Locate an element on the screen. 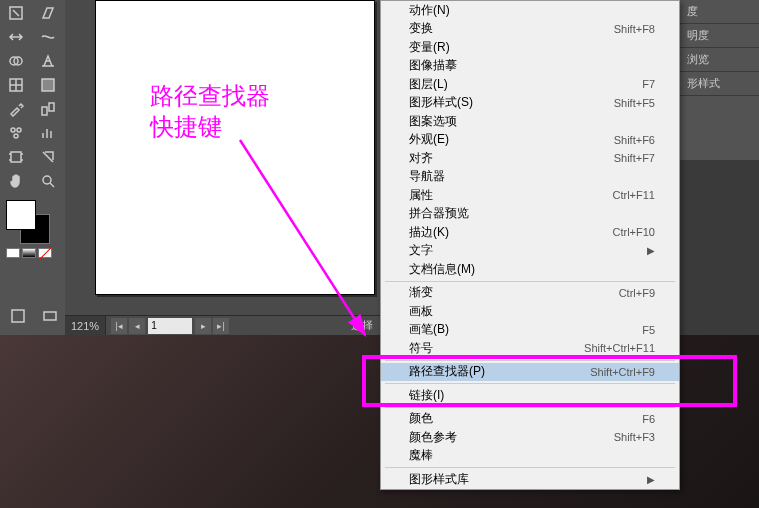 The image size is (759, 508). tool-blend is located at coordinates (48, 109).